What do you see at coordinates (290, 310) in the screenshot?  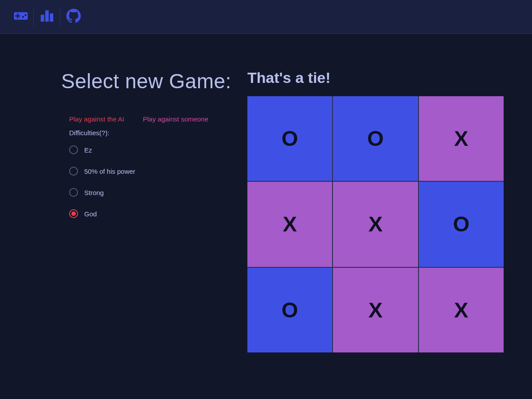 I see `board-cell-6: O` at bounding box center [290, 310].